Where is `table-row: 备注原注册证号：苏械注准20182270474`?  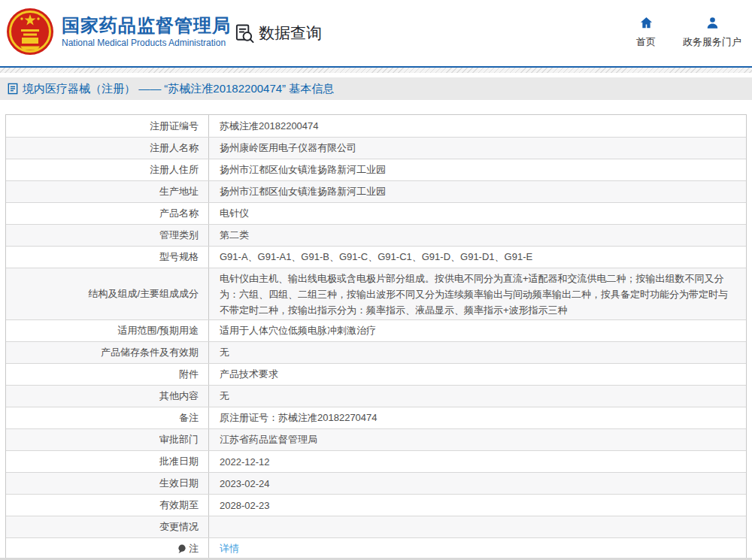
table-row: 备注原注册证号：苏械注准20182270474 is located at coordinates (376, 418).